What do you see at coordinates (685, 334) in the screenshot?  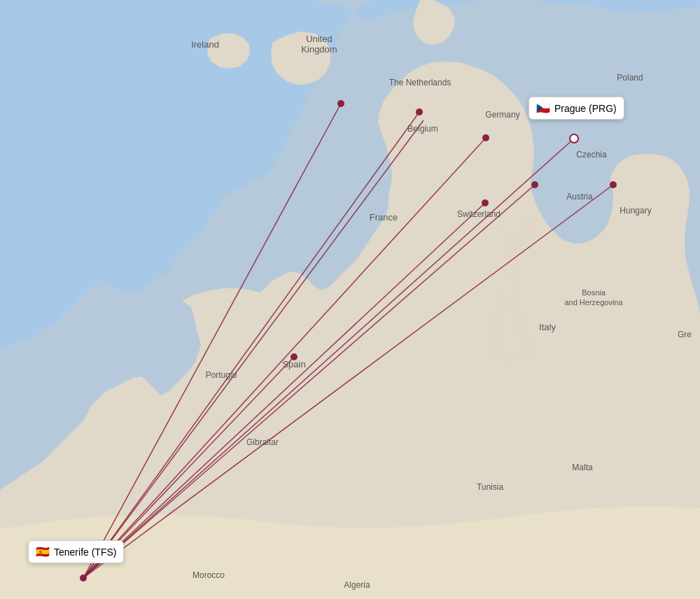 I see `greece-label: Gre` at bounding box center [685, 334].